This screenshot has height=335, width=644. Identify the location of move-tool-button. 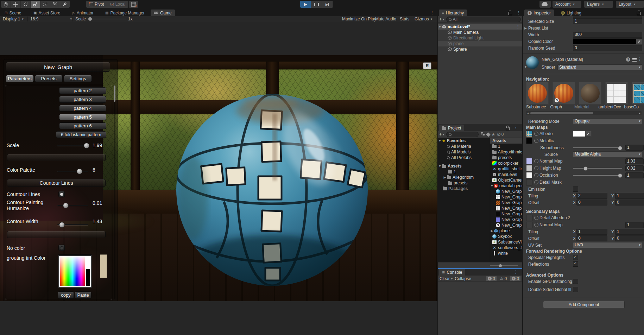
(16, 4).